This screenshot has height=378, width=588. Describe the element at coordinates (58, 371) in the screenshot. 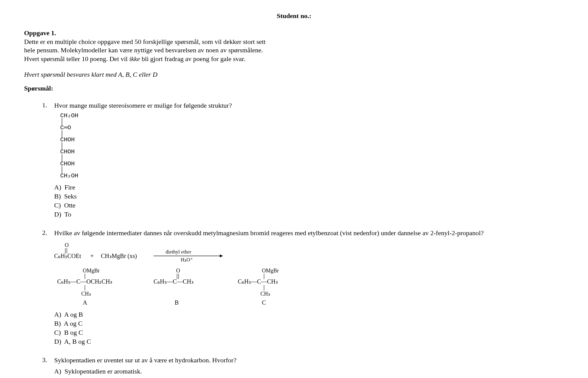

I see `q3-opt-a-label: A)` at that location.